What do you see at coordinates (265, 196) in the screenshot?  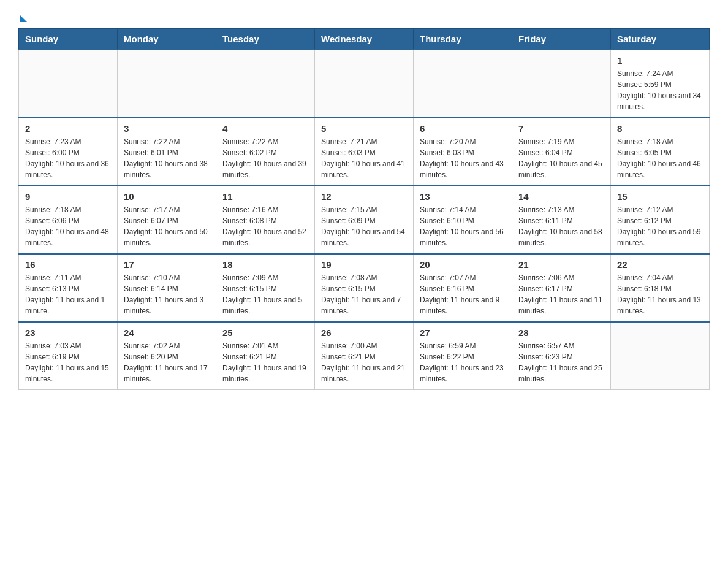 I see `day-number: 11` at bounding box center [265, 196].